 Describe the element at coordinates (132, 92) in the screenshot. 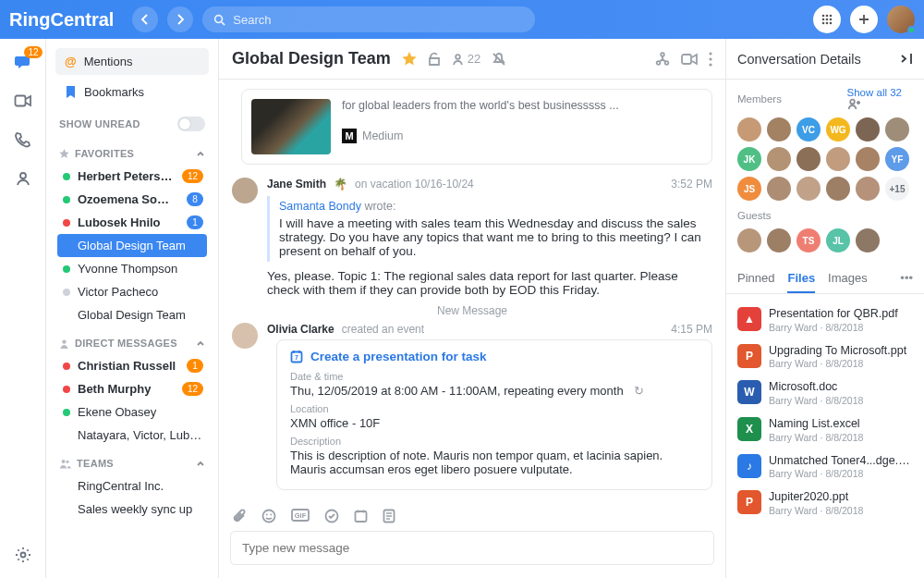

I see `sidebar-bookmarks: Bookmarks` at that location.